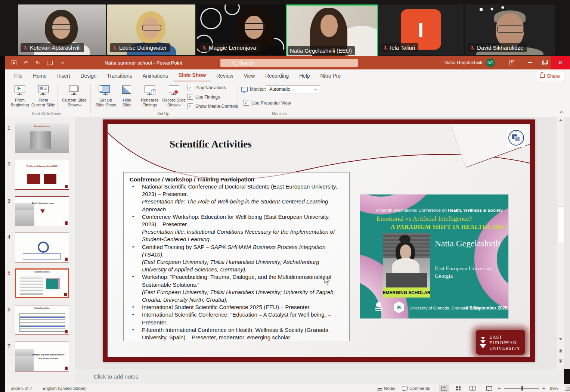 This screenshot has height=392, width=570. What do you see at coordinates (510, 30) in the screenshot?
I see `participant-tile: David Sikharulidze` at bounding box center [510, 30].